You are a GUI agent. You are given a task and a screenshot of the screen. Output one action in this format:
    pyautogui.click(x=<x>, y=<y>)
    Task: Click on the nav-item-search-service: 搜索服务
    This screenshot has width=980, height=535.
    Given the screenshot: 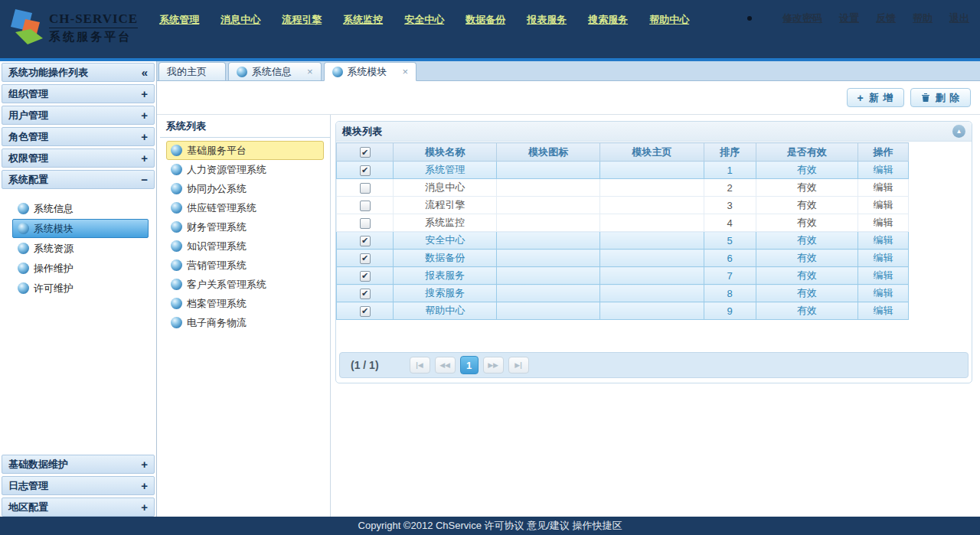 What is the action you would take?
    pyautogui.click(x=608, y=20)
    